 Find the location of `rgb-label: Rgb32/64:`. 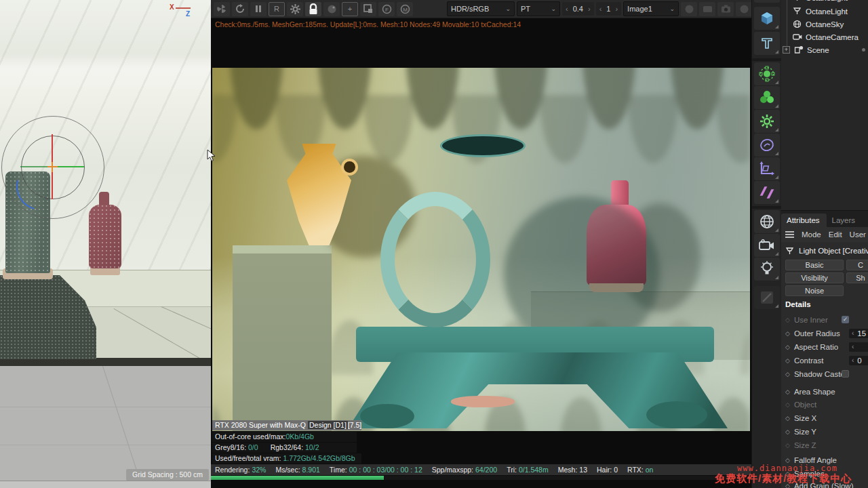

rgb-label: Rgb32/64: is located at coordinates (287, 447).